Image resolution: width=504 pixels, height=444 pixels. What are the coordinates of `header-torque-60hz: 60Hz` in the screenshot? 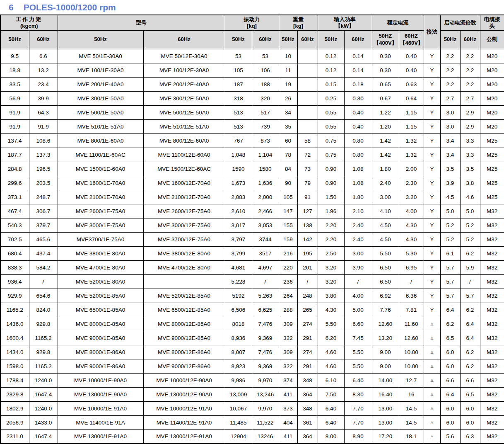 It's located at (43, 40).